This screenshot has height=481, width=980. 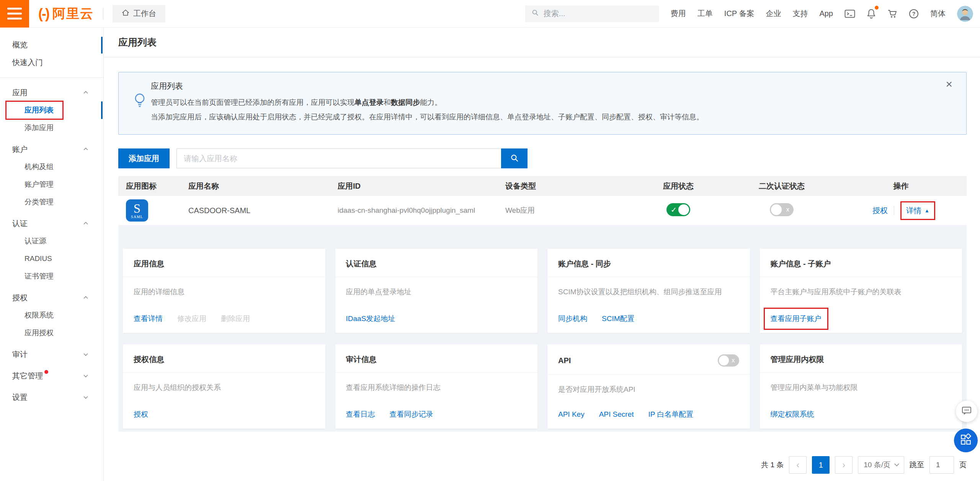 What do you see at coordinates (371, 319) in the screenshot?
I see `idaas-sso-url-link: IDaaS发起地址` at bounding box center [371, 319].